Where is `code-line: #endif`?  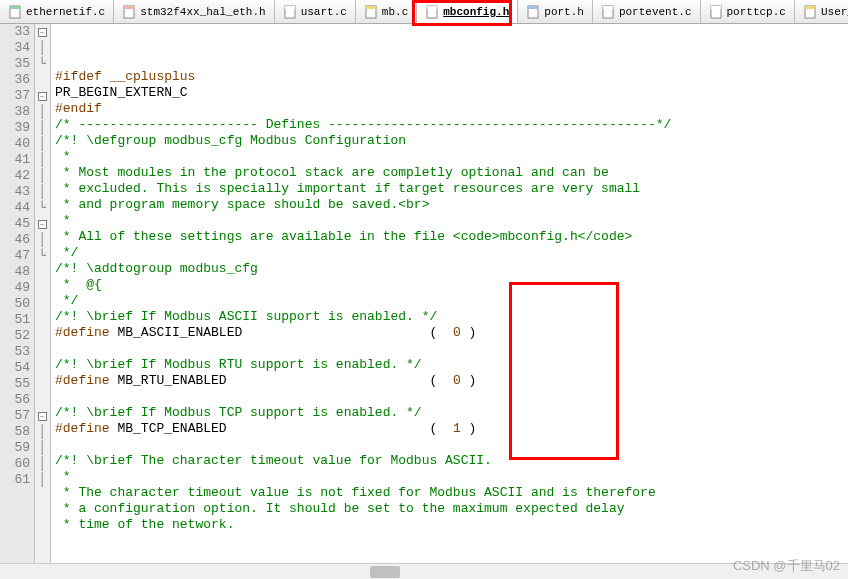
code-line: #endif is located at coordinates (452, 109).